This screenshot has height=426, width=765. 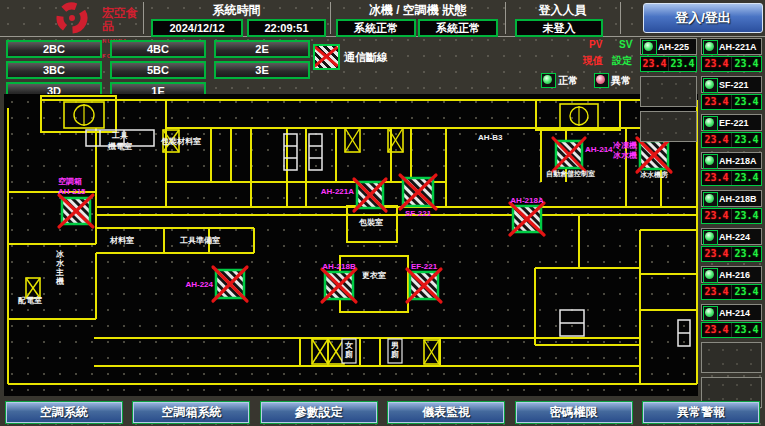 I want to click on abnormal-label: 異常, so click(x=621, y=81).